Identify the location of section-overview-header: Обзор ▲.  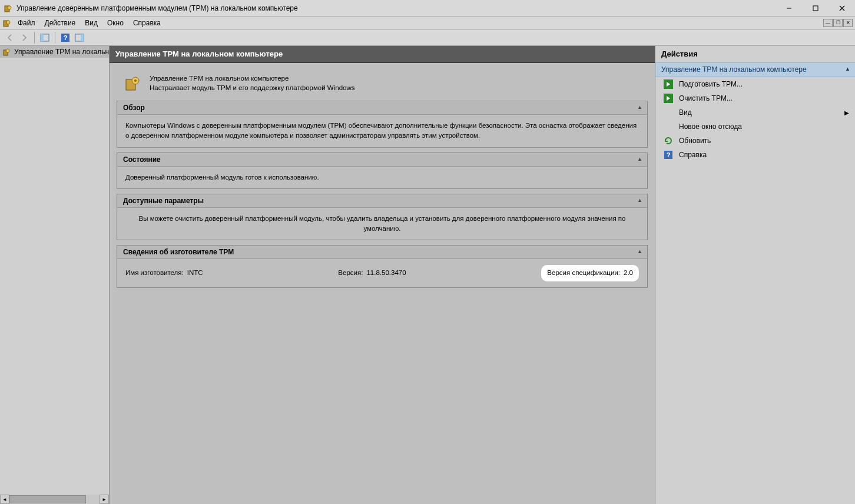
(382, 108).